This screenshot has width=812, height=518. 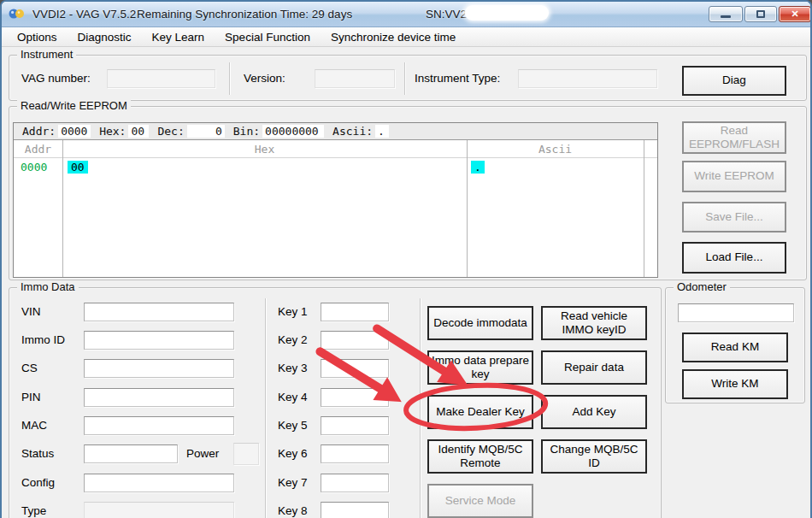 I want to click on decode-immodata-button: Decode immodata, so click(x=480, y=323).